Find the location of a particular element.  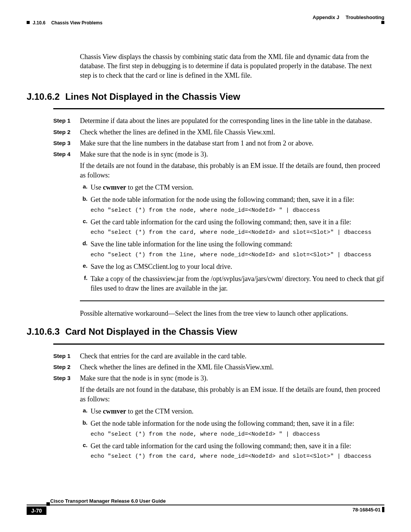

header-right: Appendix J Troubleshooting is located at coordinates (349, 18).